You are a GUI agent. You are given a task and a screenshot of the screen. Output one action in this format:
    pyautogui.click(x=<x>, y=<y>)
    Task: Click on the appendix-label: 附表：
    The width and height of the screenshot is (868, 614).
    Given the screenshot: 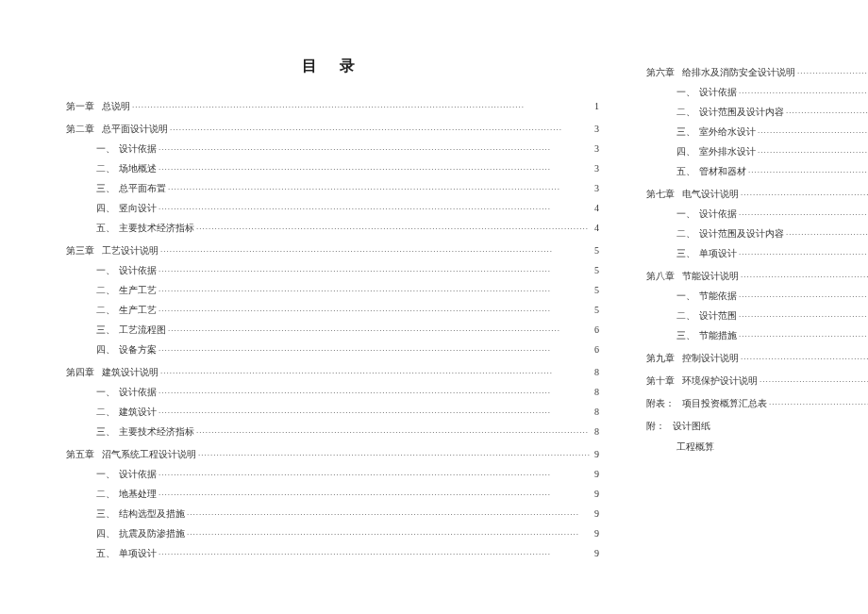 What is the action you would take?
    pyautogui.click(x=660, y=404)
    